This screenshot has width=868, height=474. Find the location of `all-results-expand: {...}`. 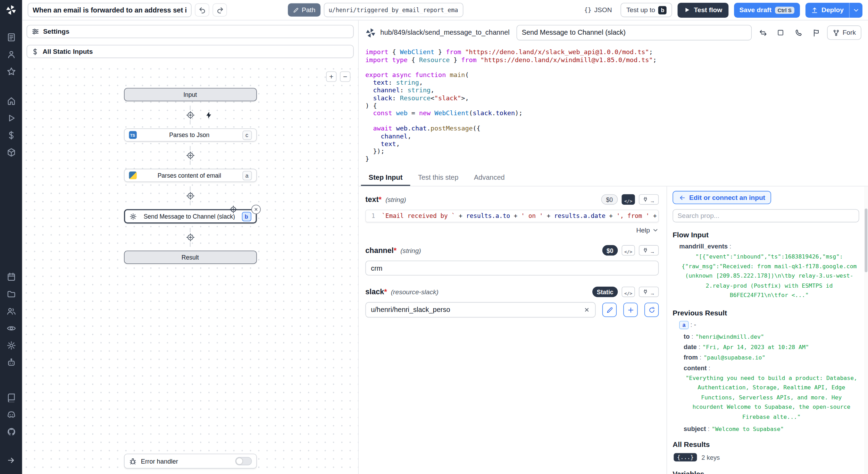

all-results-expand: {...} is located at coordinates (685, 457).